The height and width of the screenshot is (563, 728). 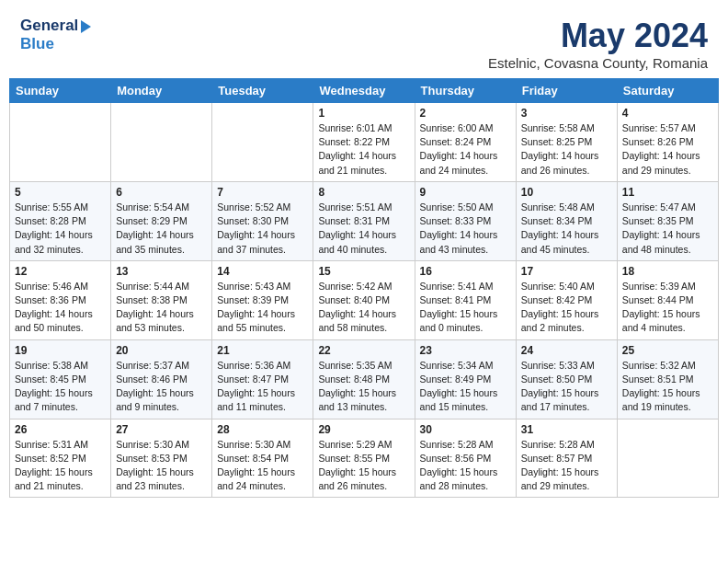 What do you see at coordinates (364, 300) in the screenshot?
I see `day-info-line: Sunset: 8:40 PM` at bounding box center [364, 300].